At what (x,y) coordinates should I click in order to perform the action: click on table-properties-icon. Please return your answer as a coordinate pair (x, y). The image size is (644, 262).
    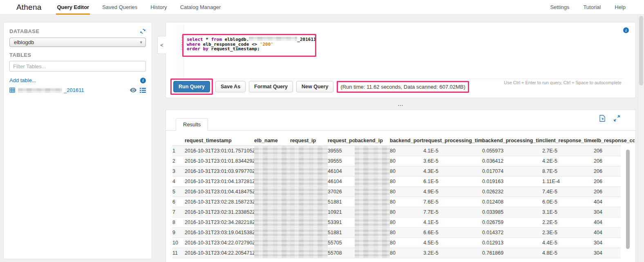
    Looking at the image, I should click on (143, 90).